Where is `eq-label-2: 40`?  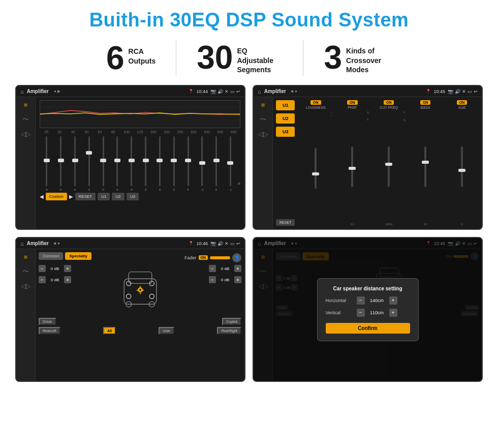
eq-label-2: 40 is located at coordinates (73, 132).